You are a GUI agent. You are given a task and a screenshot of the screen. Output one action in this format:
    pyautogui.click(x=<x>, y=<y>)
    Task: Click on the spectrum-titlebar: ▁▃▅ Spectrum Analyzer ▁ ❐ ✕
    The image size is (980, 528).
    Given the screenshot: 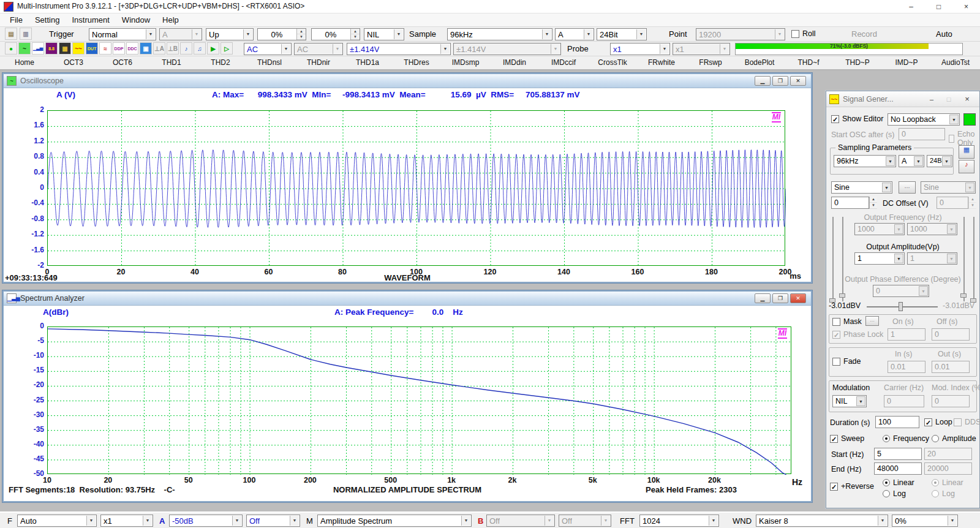 What is the action you would take?
    pyautogui.click(x=407, y=299)
    